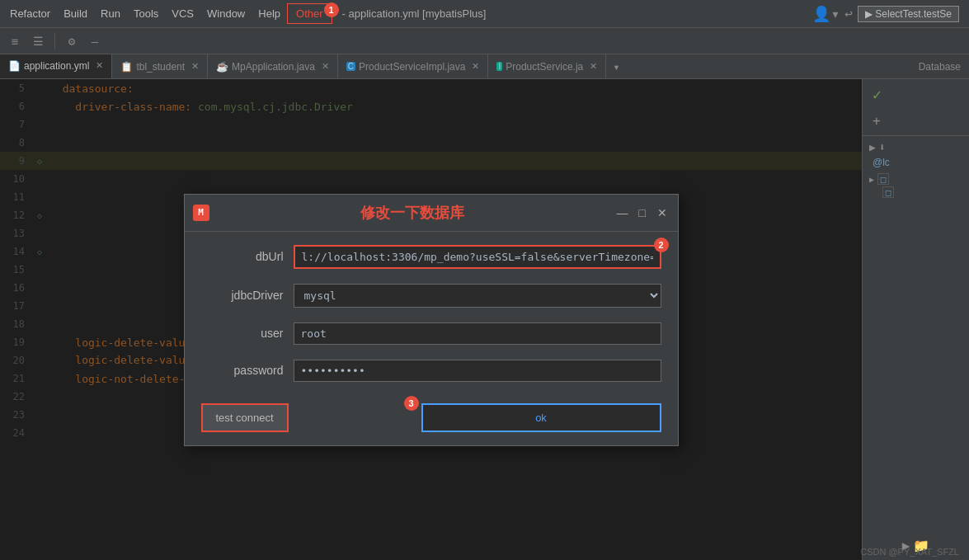 The width and height of the screenshot is (969, 560). Describe the element at coordinates (909, 14) in the screenshot. I see `select-test-button: ▶ SelectTest.testSe` at that location.